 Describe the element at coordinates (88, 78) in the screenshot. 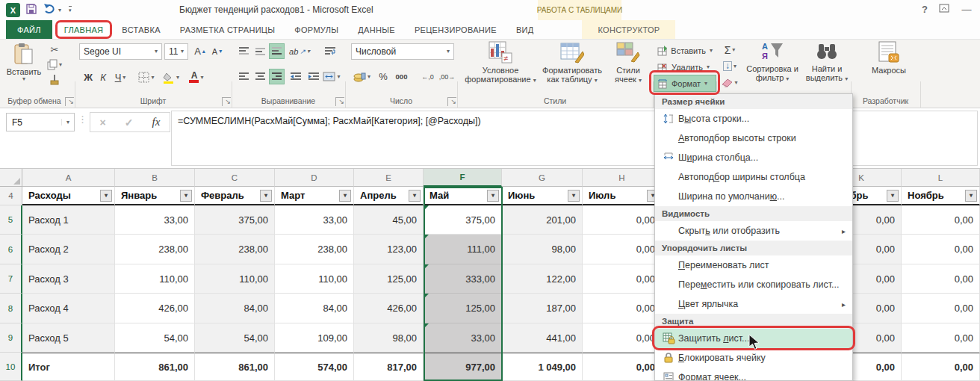

I see `bold-button: Ж` at that location.